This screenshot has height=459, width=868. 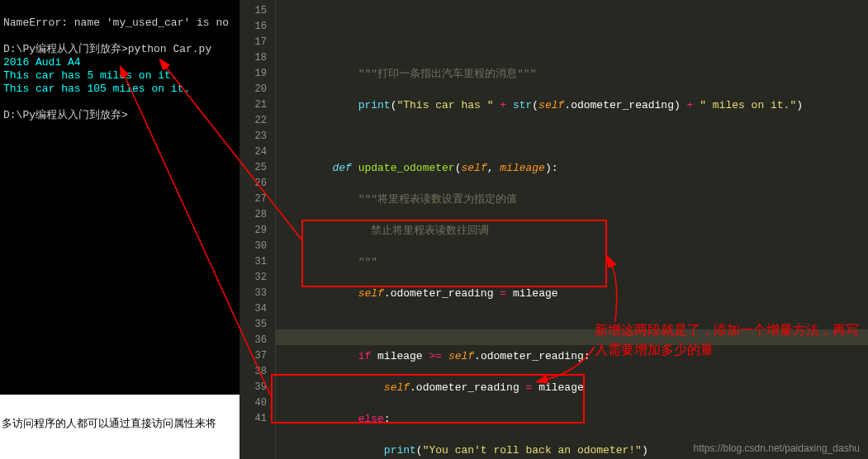 What do you see at coordinates (253, 152) in the screenshot?
I see `line-number: 24` at bounding box center [253, 152].